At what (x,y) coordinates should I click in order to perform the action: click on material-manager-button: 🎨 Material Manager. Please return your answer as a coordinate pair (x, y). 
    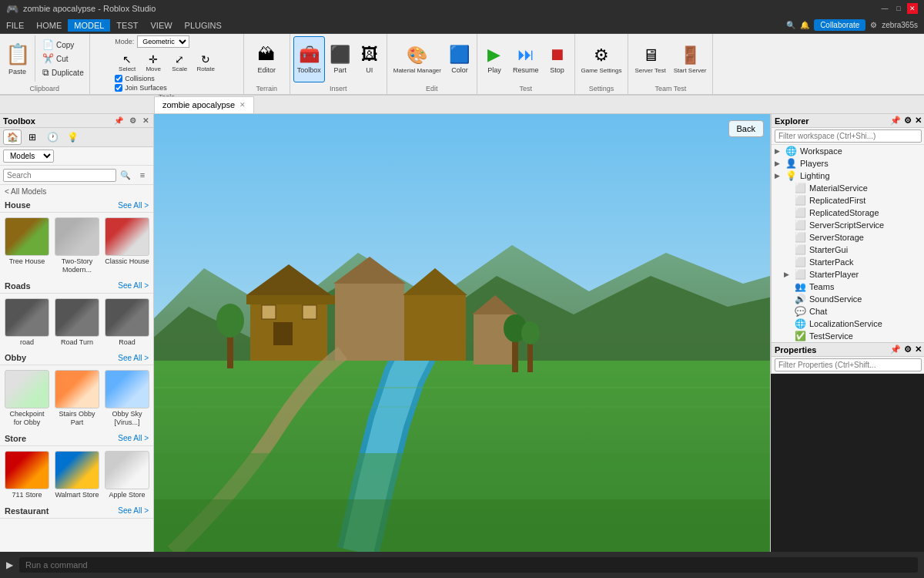
    Looking at the image, I should click on (417, 59).